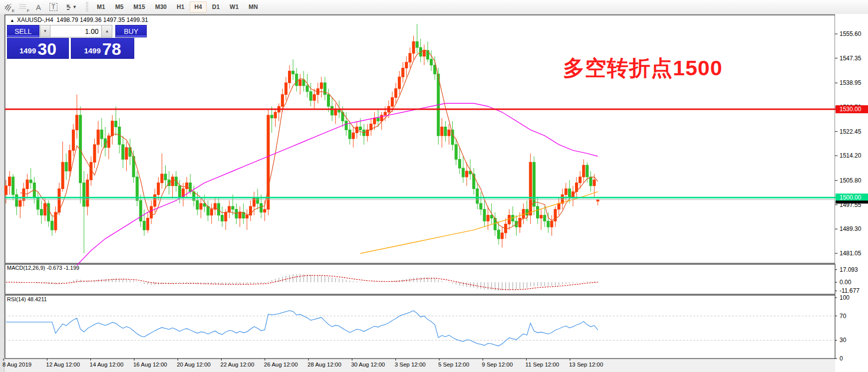 This screenshot has height=372, width=868. I want to click on toolbar-grip, so click(87, 7).